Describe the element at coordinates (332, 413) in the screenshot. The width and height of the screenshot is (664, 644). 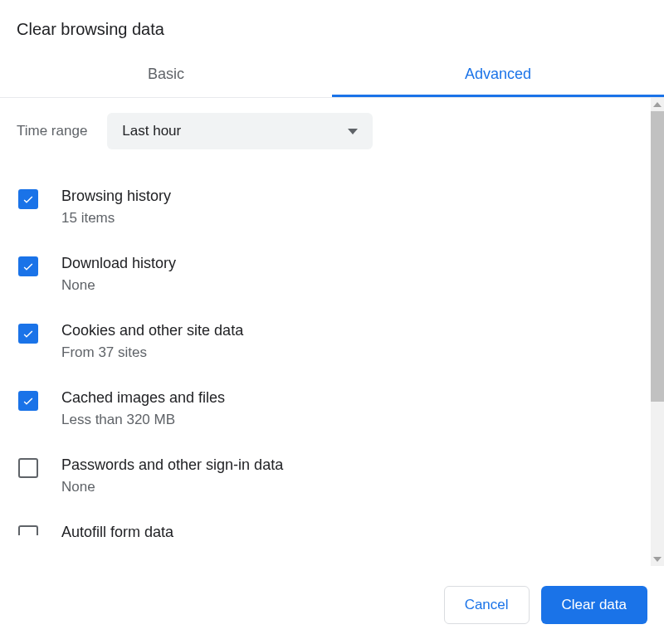
I see `option-cached-images: Cached images and files Less than 320 MB` at that location.